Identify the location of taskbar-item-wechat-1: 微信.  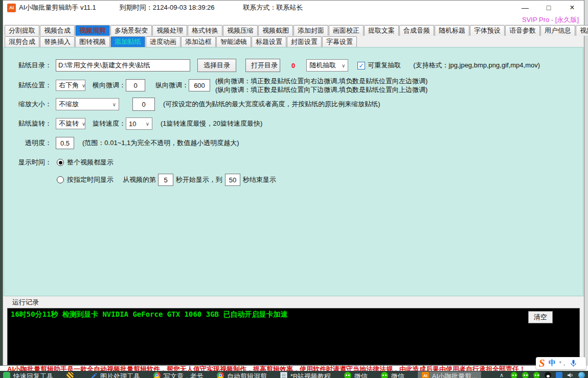
(356, 375).